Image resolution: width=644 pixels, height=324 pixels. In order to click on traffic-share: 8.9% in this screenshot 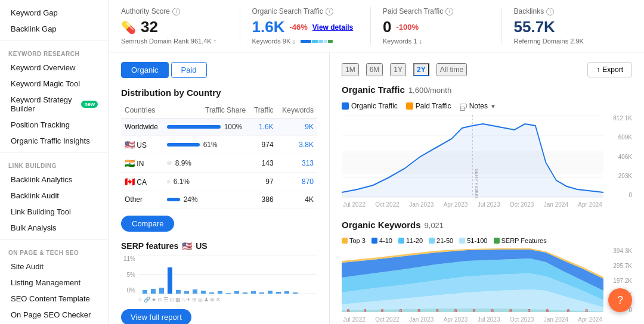, I will do `click(206, 163)`.